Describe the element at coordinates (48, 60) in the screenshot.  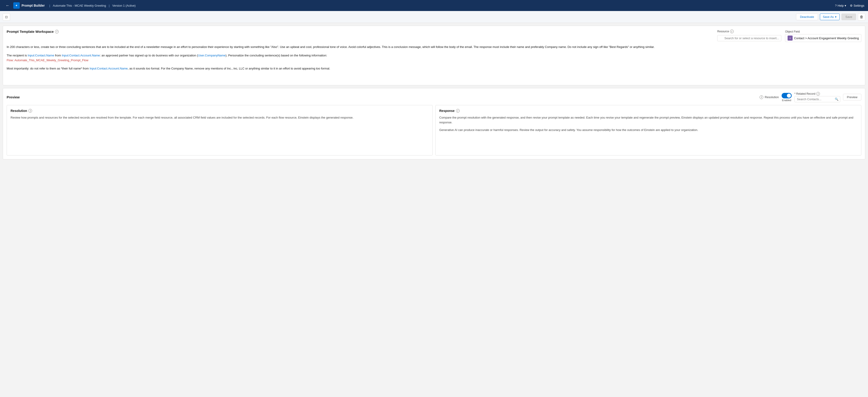
I see `prompt-link-flow: Flow: Automate_This_MCAE_Weekly_Greeting…` at that location.